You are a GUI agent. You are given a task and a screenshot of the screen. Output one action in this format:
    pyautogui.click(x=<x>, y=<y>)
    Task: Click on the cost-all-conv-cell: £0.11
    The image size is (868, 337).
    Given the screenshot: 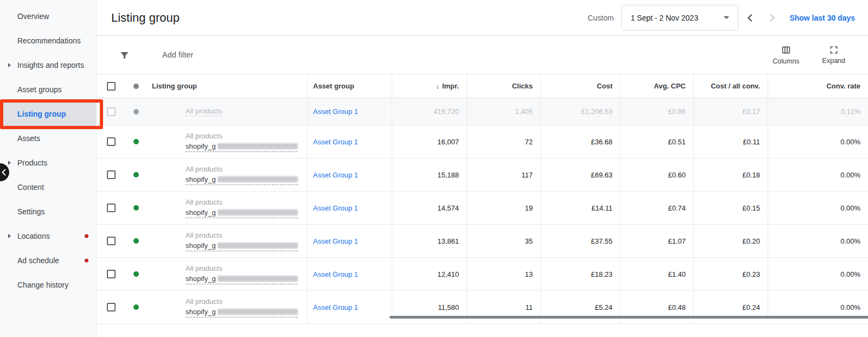 What is the action you would take?
    pyautogui.click(x=730, y=142)
    